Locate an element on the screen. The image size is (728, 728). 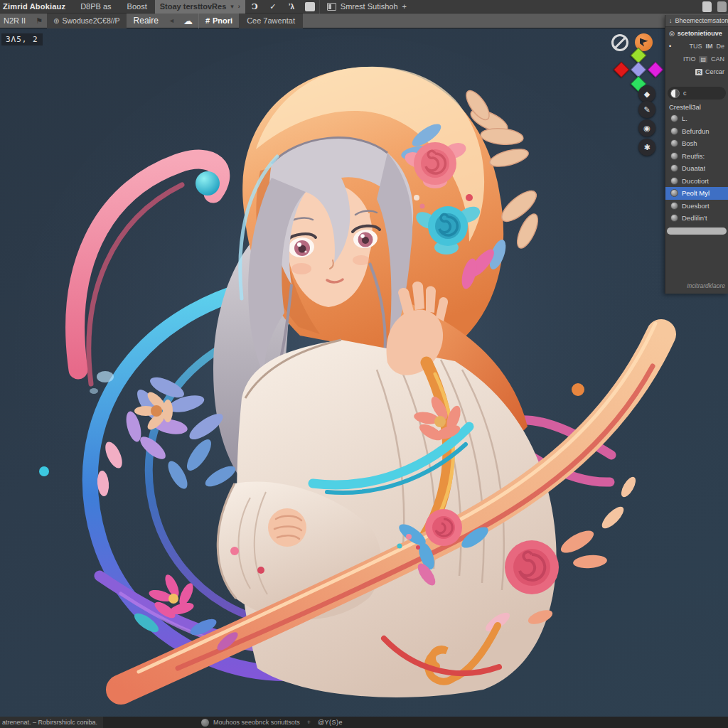
status-circle-icon is located at coordinates (205, 722).